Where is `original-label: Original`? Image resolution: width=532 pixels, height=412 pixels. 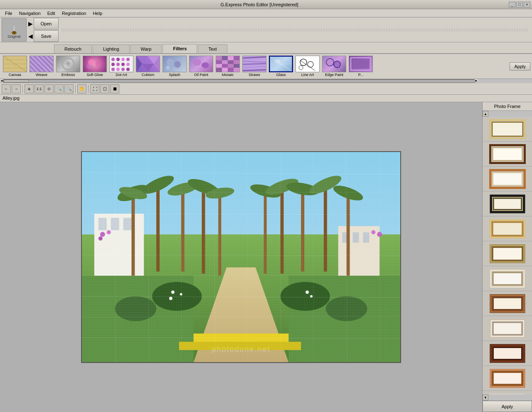 original-label: Original is located at coordinates (14, 37).